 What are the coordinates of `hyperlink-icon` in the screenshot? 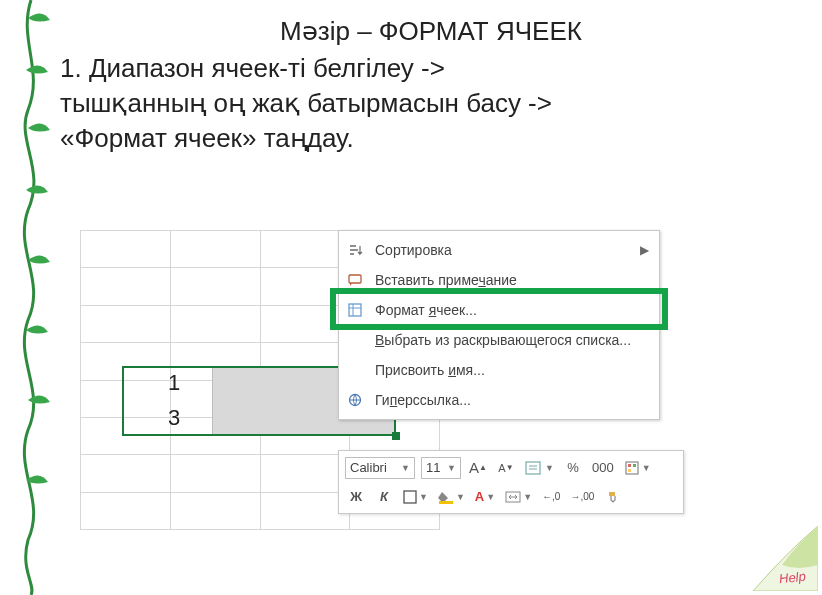 It's located at (355, 400).